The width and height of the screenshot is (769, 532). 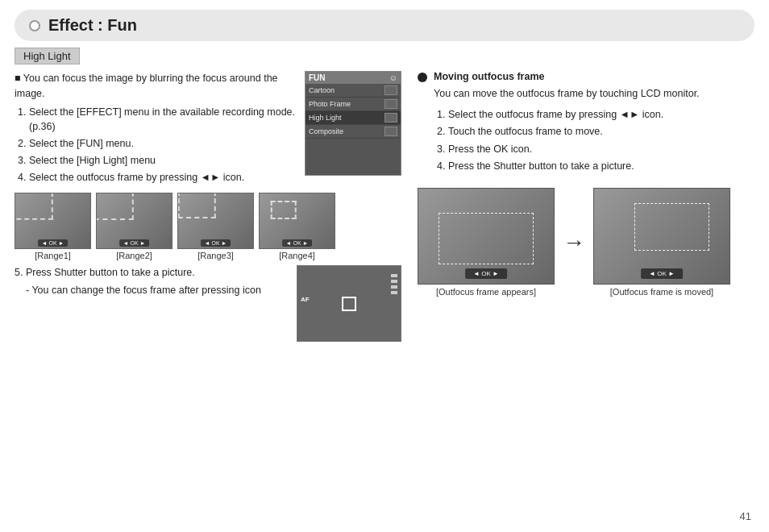 What do you see at coordinates (216, 221) in the screenshot?
I see `range3-image: ◄ OK ►` at bounding box center [216, 221].